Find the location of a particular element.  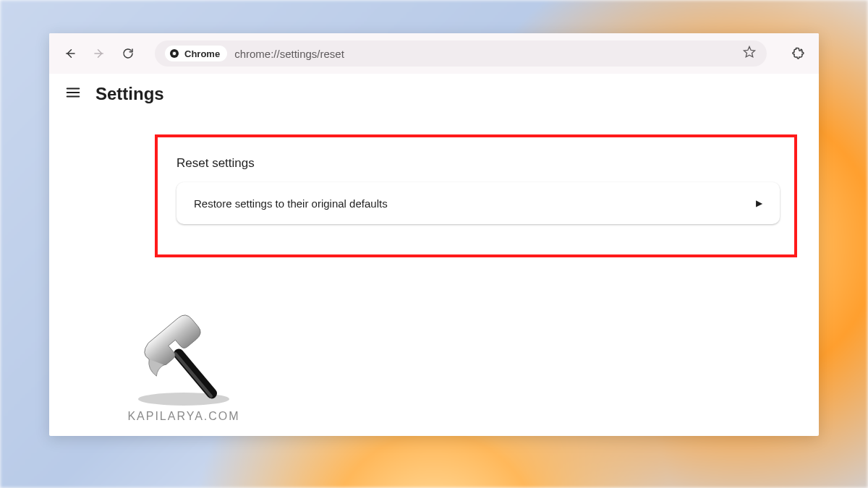

extensions-button is located at coordinates (798, 53).